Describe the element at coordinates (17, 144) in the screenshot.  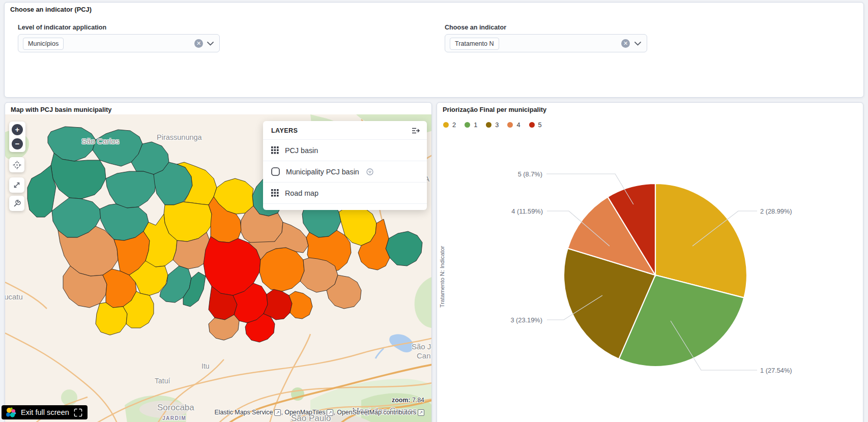
I see `zoom-out-button: −` at that location.